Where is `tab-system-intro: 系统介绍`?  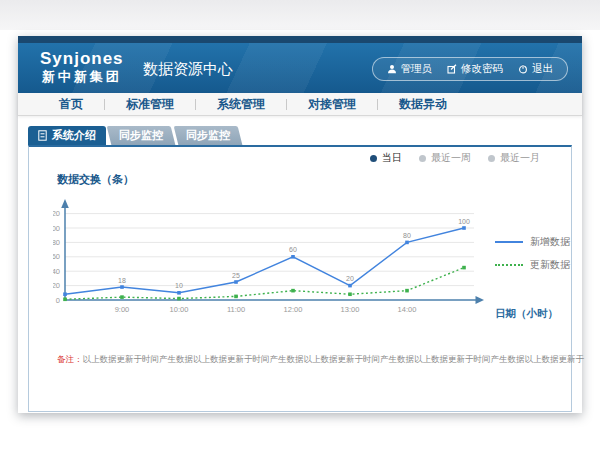 tab-system-intro: 系统介绍 is located at coordinates (67, 136).